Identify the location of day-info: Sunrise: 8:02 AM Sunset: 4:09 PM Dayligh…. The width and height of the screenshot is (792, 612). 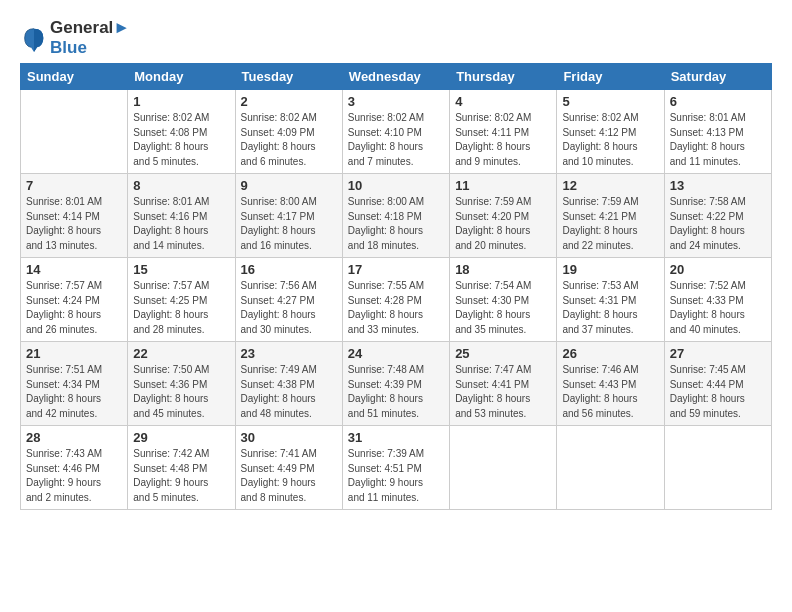
(289, 140).